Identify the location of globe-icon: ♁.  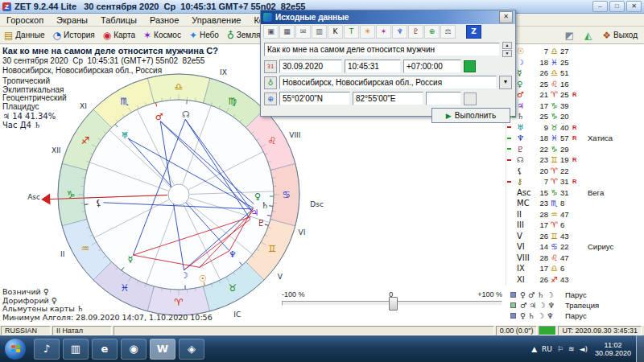
(270, 83).